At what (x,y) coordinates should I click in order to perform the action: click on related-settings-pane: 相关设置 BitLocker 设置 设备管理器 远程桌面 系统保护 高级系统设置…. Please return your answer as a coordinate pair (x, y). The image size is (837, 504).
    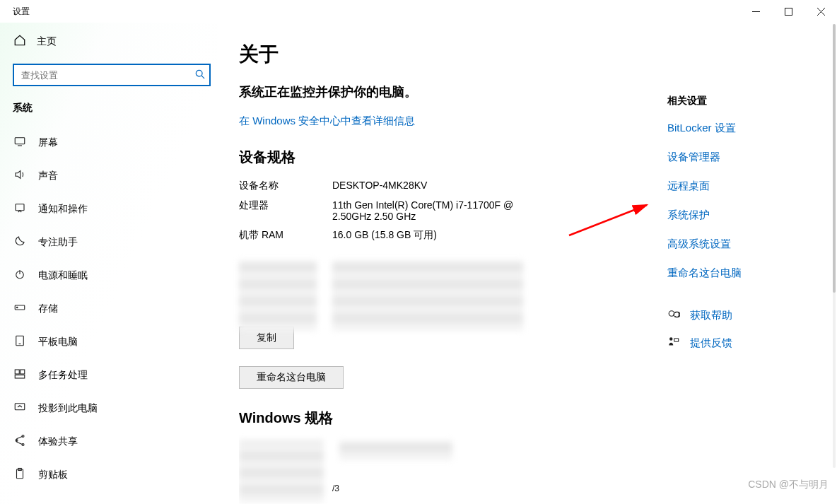
    Looking at the image, I should click on (734, 229).